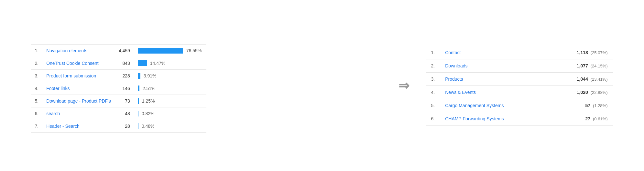  I want to click on list-item: 6. CHAMP Forwarding Systems 27 (0.61%), so click(519, 119).